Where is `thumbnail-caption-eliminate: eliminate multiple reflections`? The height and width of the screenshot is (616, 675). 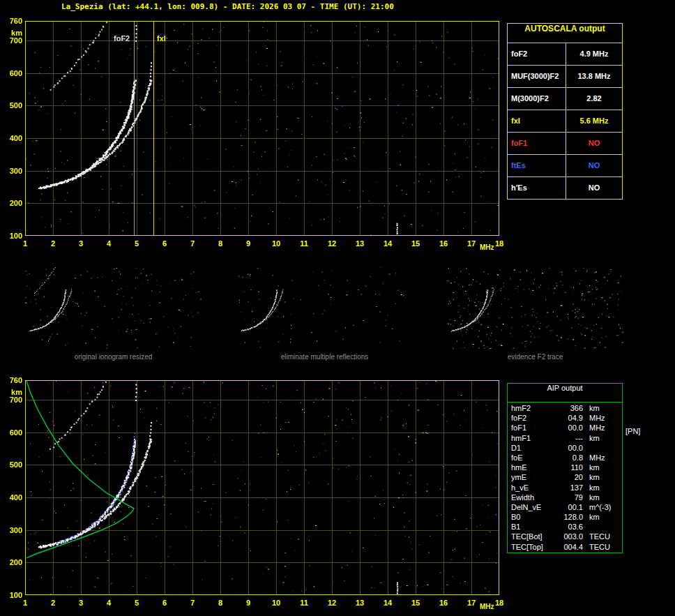
thumbnail-caption-eliminate: eliminate multiple reflections is located at coordinates (325, 357).